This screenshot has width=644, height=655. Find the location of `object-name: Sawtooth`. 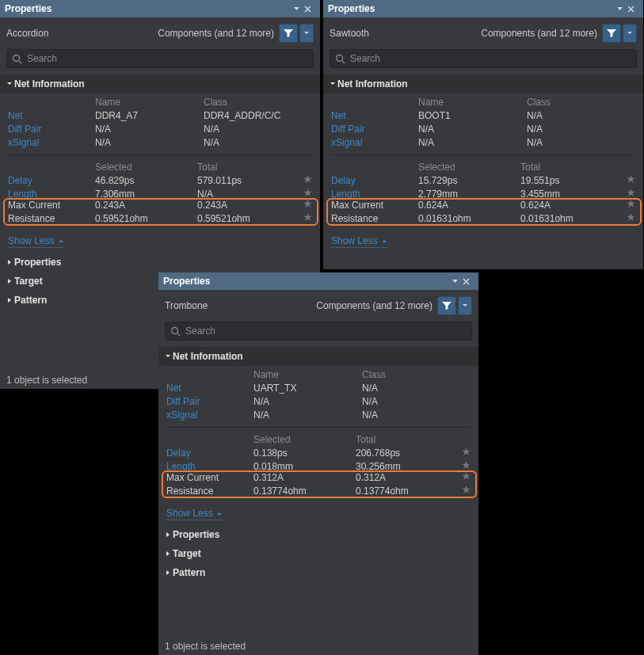

object-name: Sawtooth is located at coordinates (349, 33).